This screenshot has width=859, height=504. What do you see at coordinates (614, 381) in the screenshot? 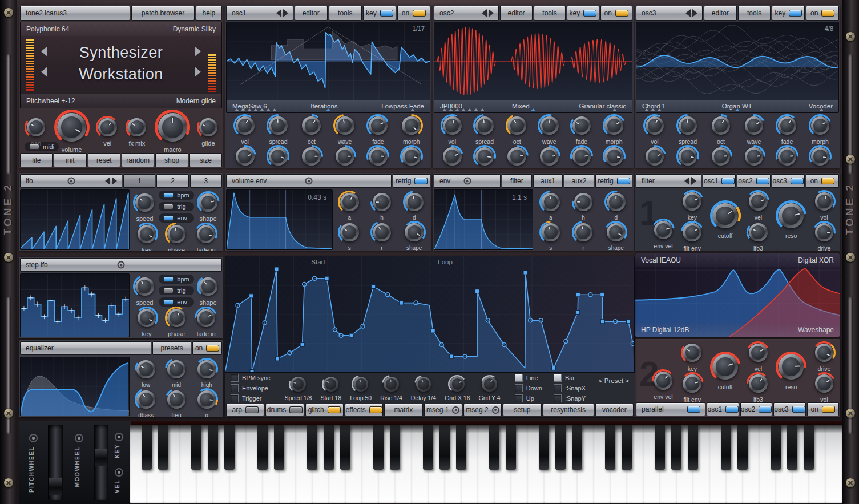
I see `preset-selector: < Preset >` at bounding box center [614, 381].